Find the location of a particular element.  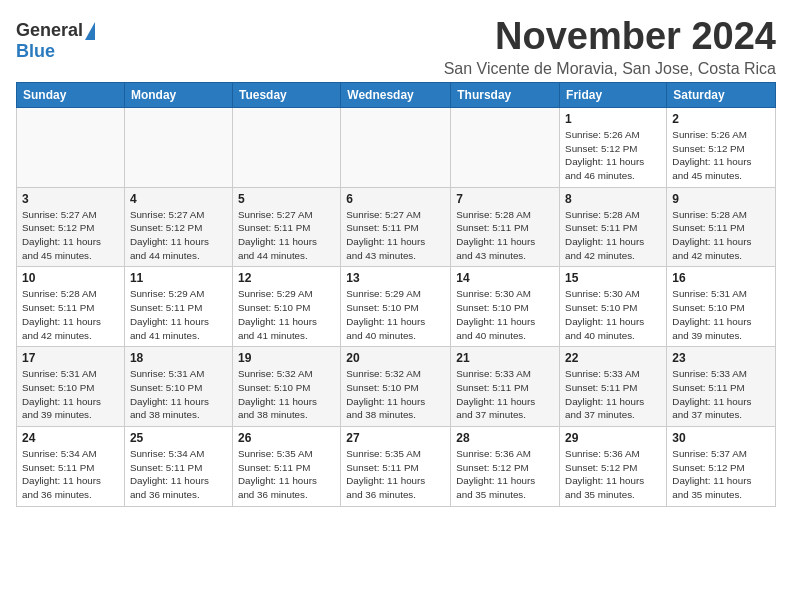

day-info: Sunrise: 5:32 AM Sunset: 5:10 PM Dayligh… is located at coordinates (396, 394).